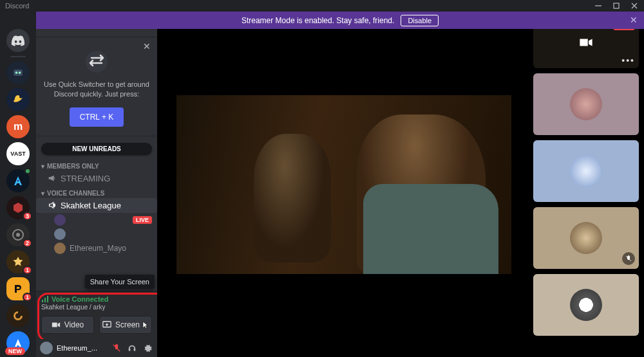  I want to click on user-footer: Ethereum_..., so click(97, 348).